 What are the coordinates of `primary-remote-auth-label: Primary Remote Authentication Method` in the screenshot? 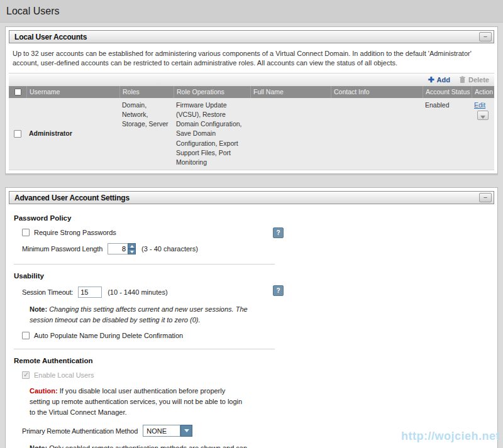 It's located at (80, 431).